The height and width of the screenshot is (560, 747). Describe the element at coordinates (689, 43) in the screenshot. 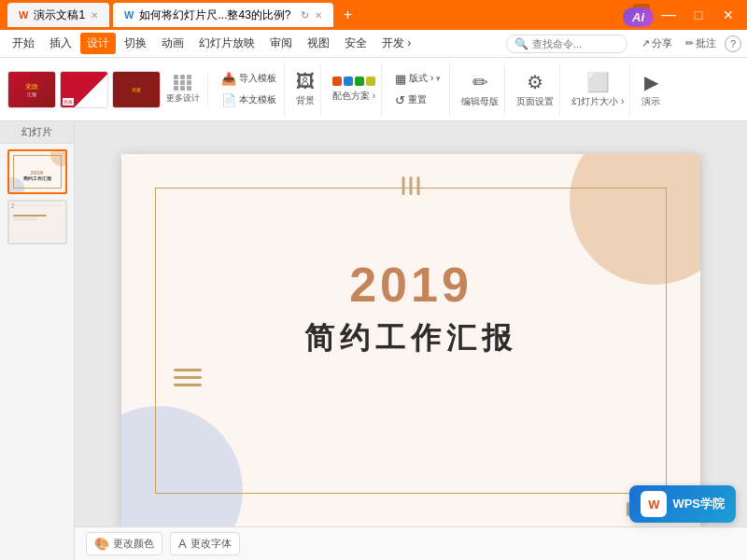

I see `menu-actions: ↗ 分享 ✏ 批注 ?` at that location.